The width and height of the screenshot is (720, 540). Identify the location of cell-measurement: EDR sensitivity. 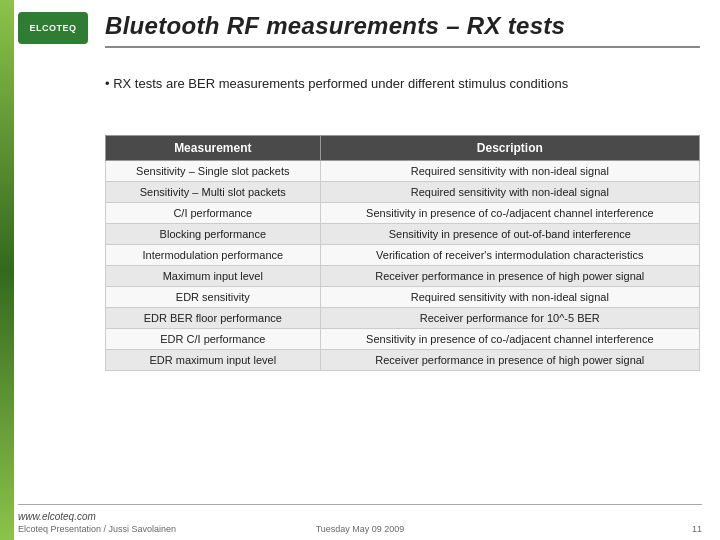
(214, 298).